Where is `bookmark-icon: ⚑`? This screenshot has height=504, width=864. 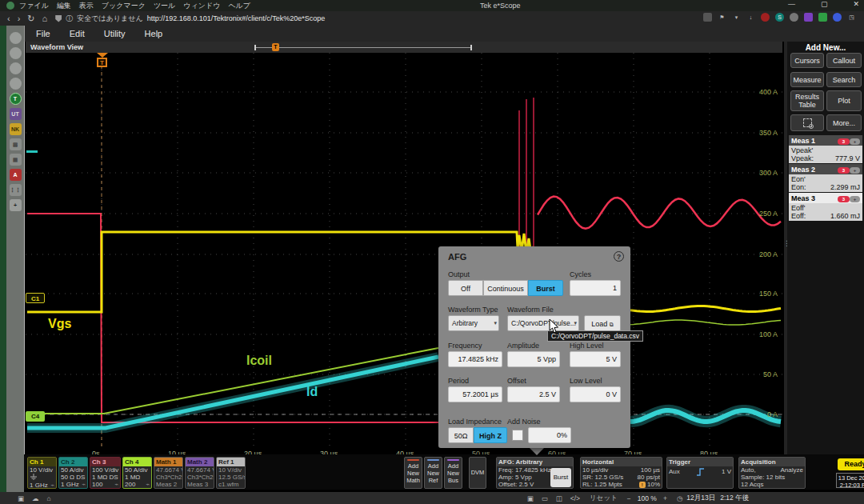 bookmark-icon: ⚑ is located at coordinates (722, 18).